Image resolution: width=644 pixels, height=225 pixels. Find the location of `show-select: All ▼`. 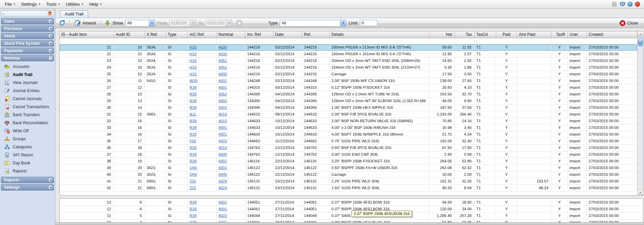

show-select: All ▼ is located at coordinates (140, 23).